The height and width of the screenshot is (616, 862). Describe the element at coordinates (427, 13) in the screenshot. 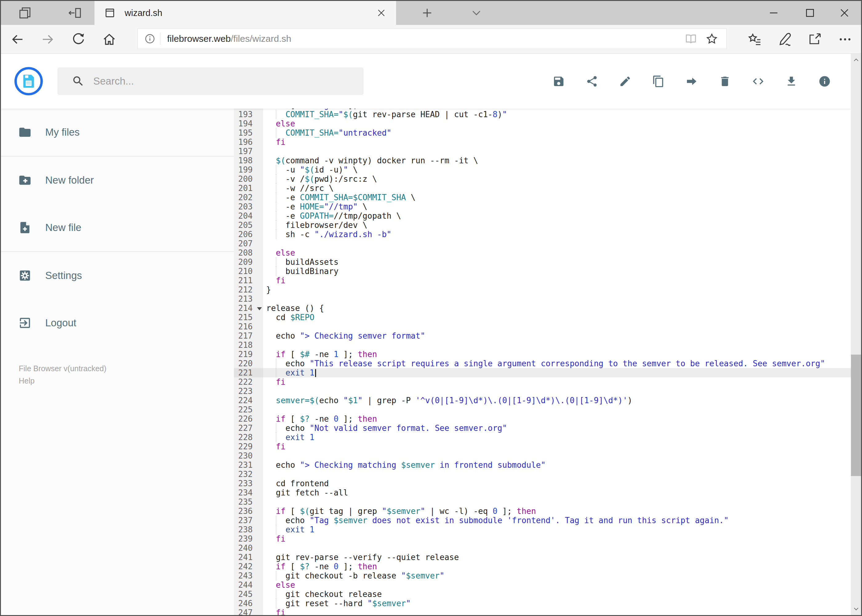

I see `new-tab-icon` at that location.